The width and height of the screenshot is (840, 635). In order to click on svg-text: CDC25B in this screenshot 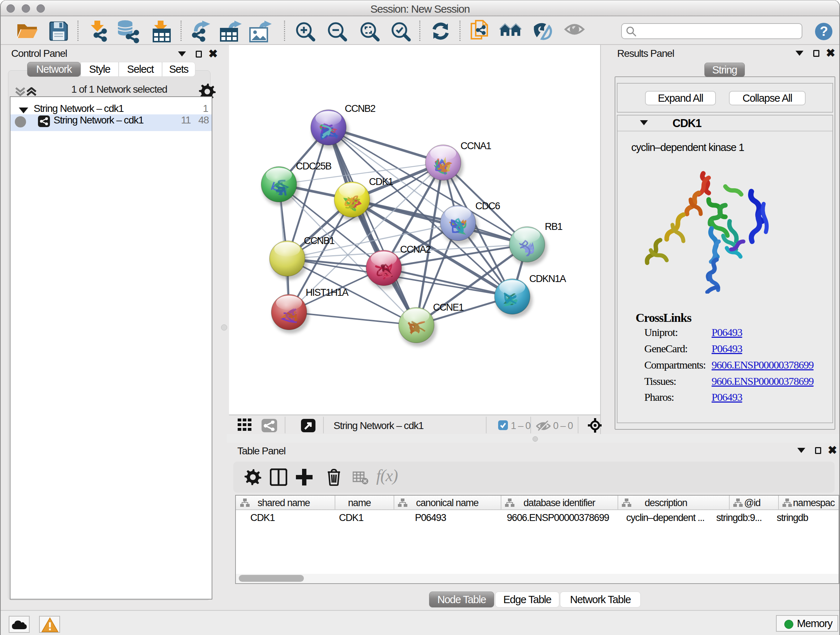, I will do `click(314, 166)`.